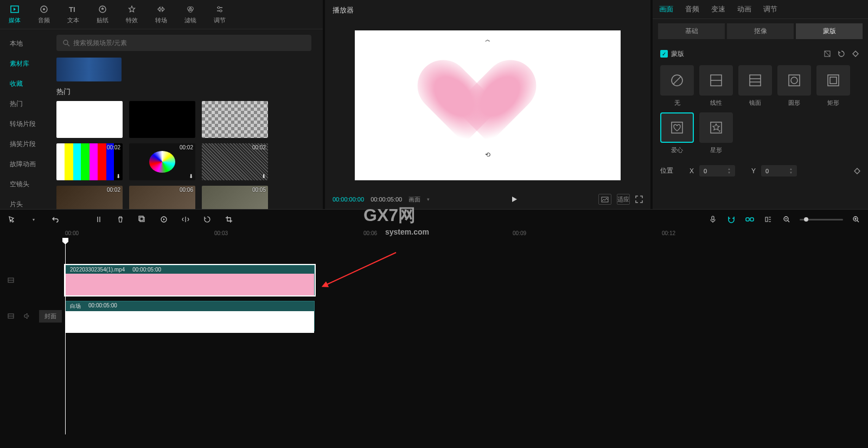 The image size is (868, 448). Describe the element at coordinates (190, 316) in the screenshot. I see `clip-2: 白场00:00:05:00` at that location.